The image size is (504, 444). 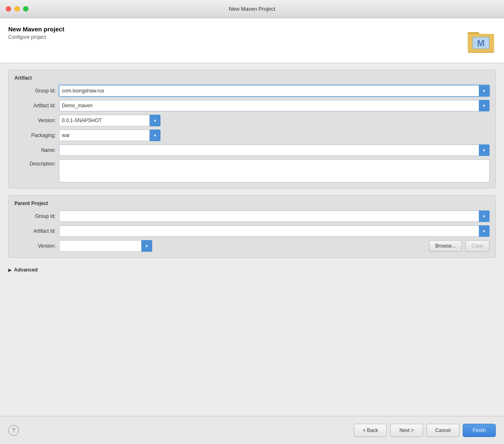 What do you see at coordinates (252, 270) in the screenshot?
I see `advanced-section: ▶ Advanced` at bounding box center [252, 270].